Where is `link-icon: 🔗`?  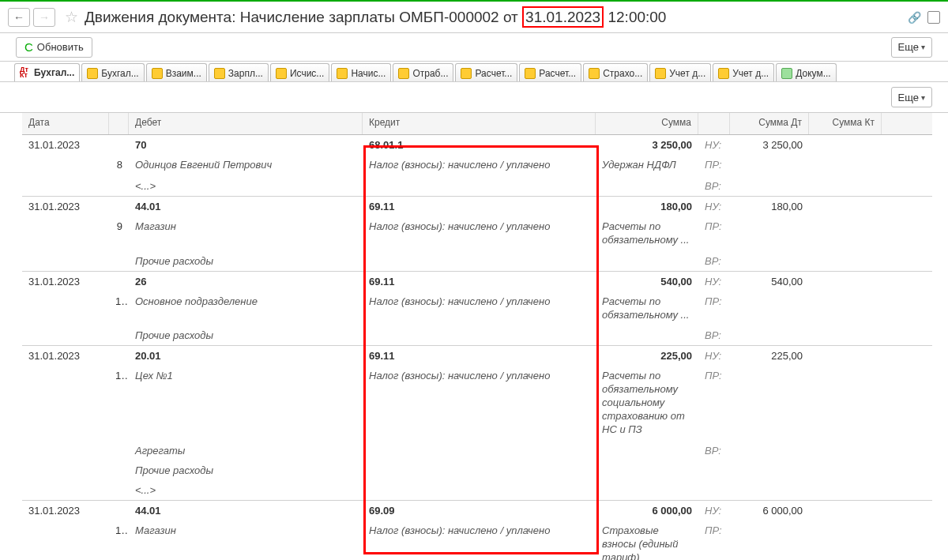 link-icon: 🔗 is located at coordinates (915, 17).